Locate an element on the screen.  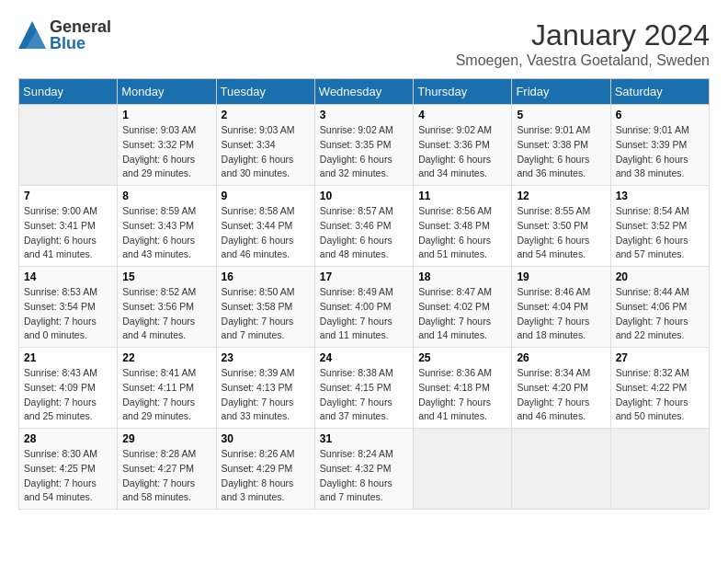
day-cell: 18 Sunrise: 8:47 AMSunset: 4:02 PMDaylig… is located at coordinates (463, 307).